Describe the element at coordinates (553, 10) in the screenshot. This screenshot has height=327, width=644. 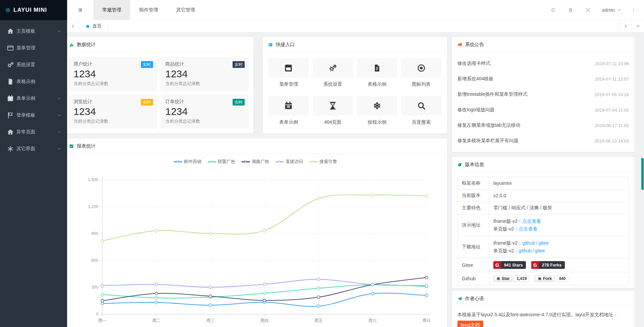
I see `refresh-button` at that location.